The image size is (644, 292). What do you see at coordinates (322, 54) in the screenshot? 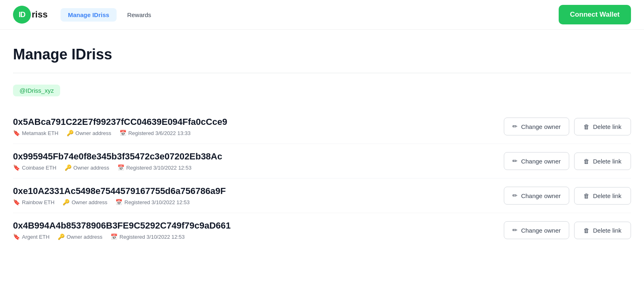
I see `page-title: Manage IDriss` at bounding box center [322, 54].